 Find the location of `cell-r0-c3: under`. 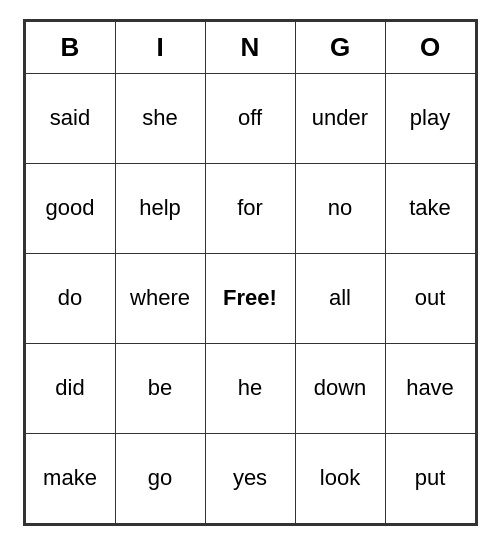

cell-r0-c3: under is located at coordinates (340, 118).